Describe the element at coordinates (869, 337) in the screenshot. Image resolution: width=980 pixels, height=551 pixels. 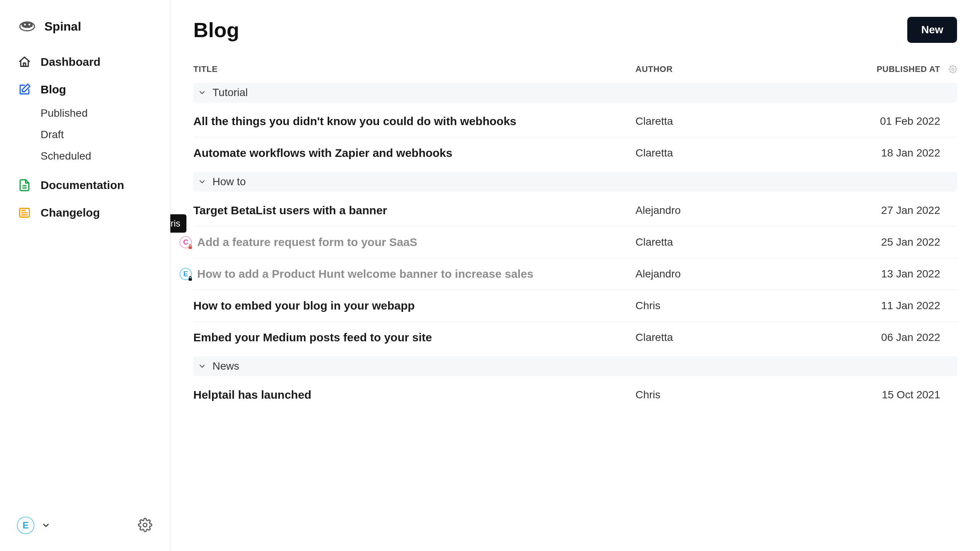
I see `row-date: 06 Jan 2022` at that location.